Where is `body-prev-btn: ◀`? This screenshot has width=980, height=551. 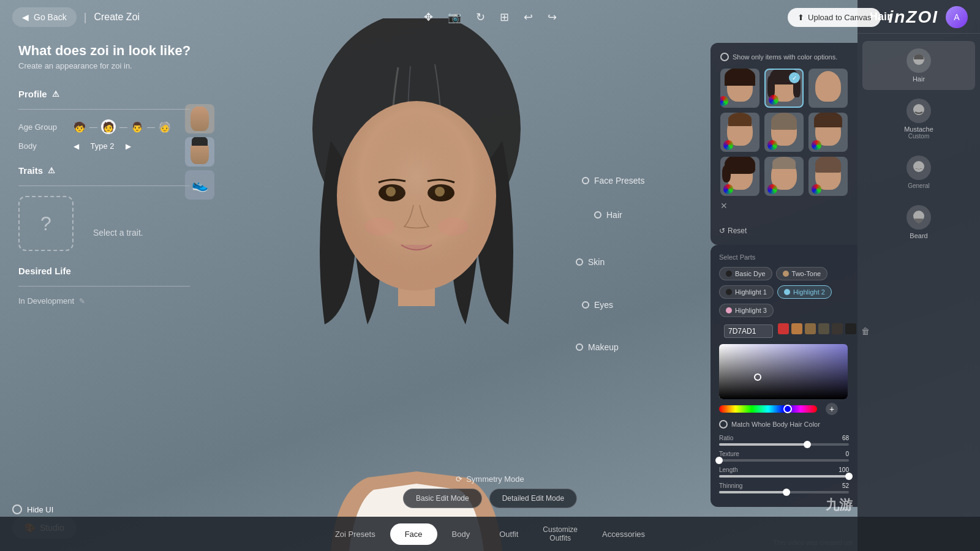 body-prev-btn: ◀ is located at coordinates (76, 146).